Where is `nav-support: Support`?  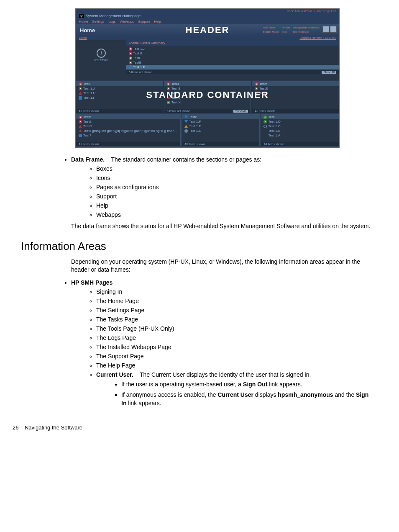
nav-support: Support is located at coordinates (144, 22).